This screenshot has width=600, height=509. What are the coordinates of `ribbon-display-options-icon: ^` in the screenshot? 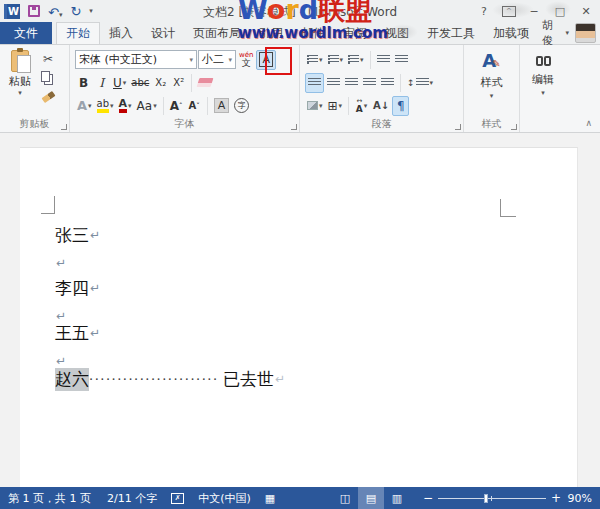 It's located at (509, 12).